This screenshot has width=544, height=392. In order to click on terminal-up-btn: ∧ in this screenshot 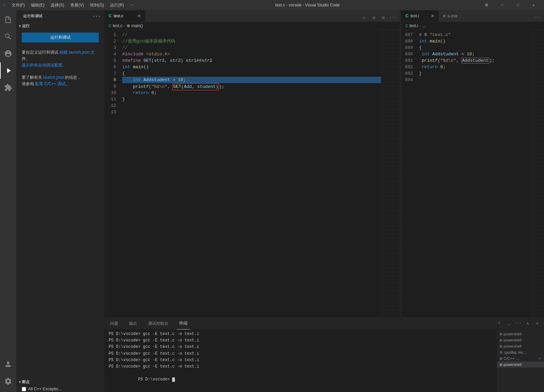, I will do `click(528, 323)`.